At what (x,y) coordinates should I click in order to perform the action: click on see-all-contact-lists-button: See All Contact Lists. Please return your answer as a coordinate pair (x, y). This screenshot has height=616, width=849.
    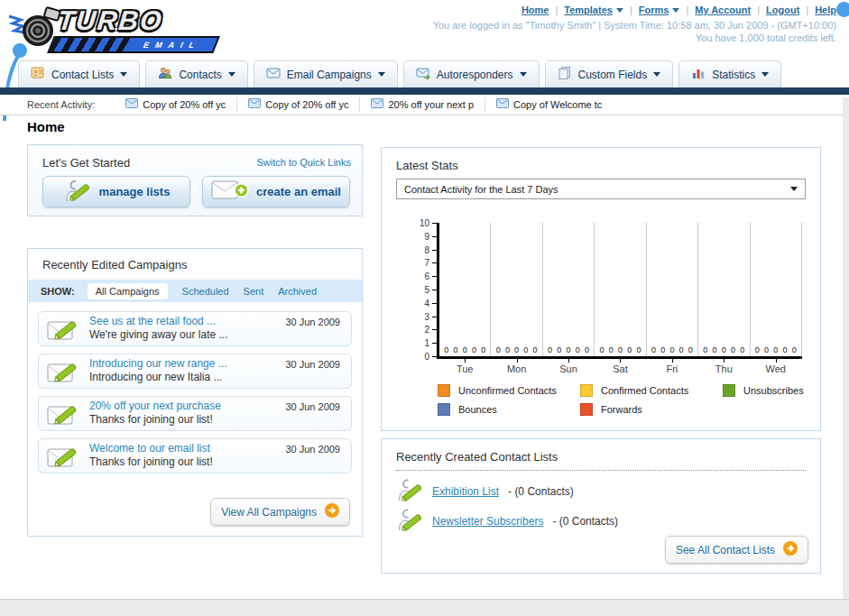
    Looking at the image, I should click on (736, 550).